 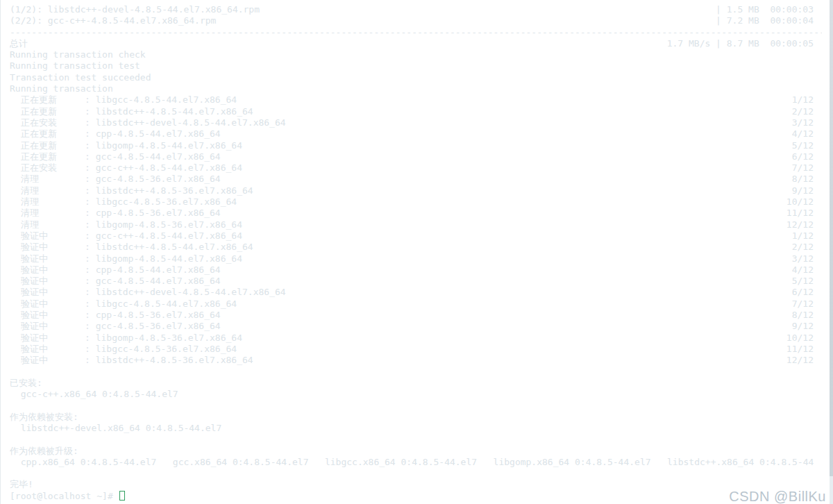 I want to click on scrollbar-thumb, so click(x=832, y=490).